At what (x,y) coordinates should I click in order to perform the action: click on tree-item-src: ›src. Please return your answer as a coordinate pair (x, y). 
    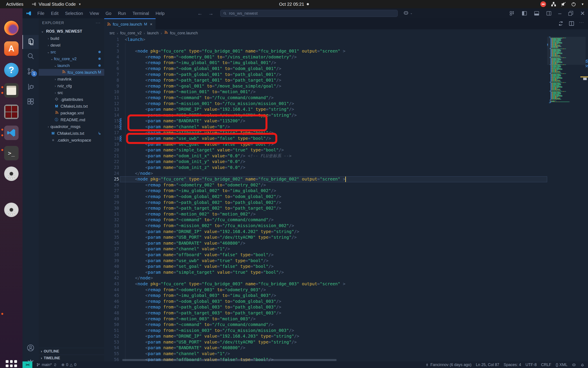
    Looking at the image, I should click on (71, 93).